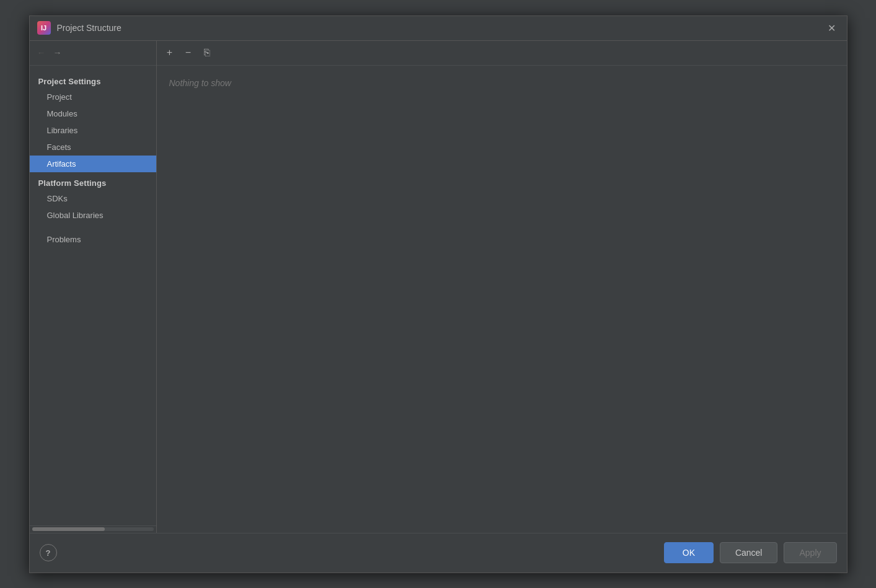 The height and width of the screenshot is (588, 876). I want to click on sidebar-item-problems: Problems, so click(93, 239).